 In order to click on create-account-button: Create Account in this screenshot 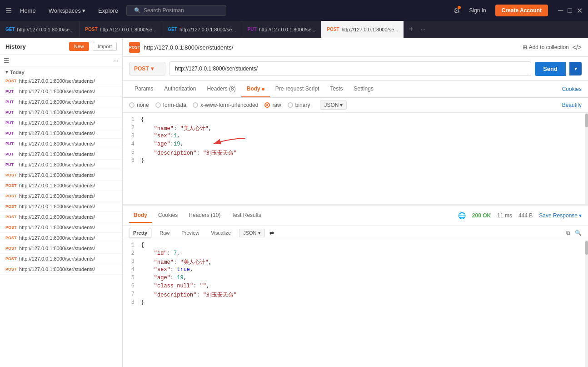, I will do `click(522, 10)`.